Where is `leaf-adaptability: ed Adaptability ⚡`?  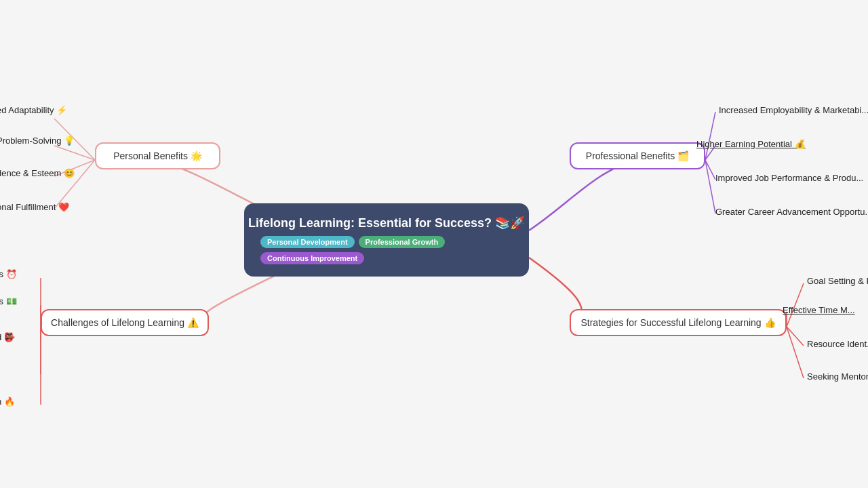
leaf-adaptability: ed Adaptability ⚡ is located at coordinates (34, 110).